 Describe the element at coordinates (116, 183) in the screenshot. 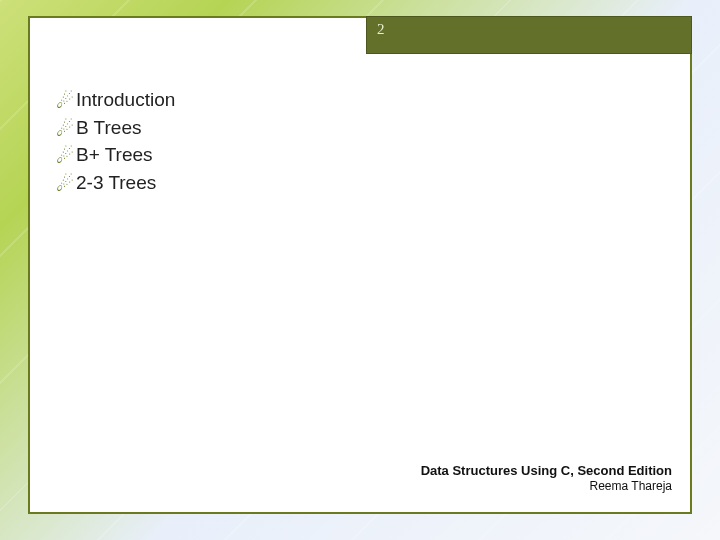

I see `list-item-label: 2-3 Trees` at that location.